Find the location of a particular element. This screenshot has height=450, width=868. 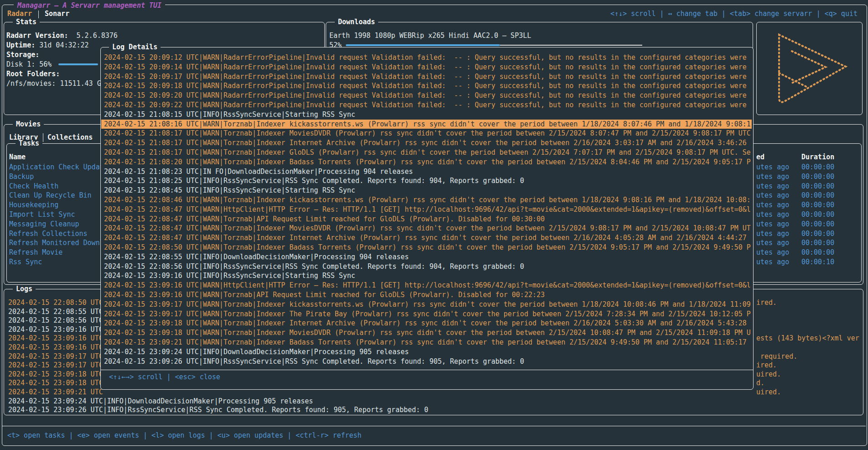

task-row-name: Clean Up Recycle Bin is located at coordinates (50, 195).